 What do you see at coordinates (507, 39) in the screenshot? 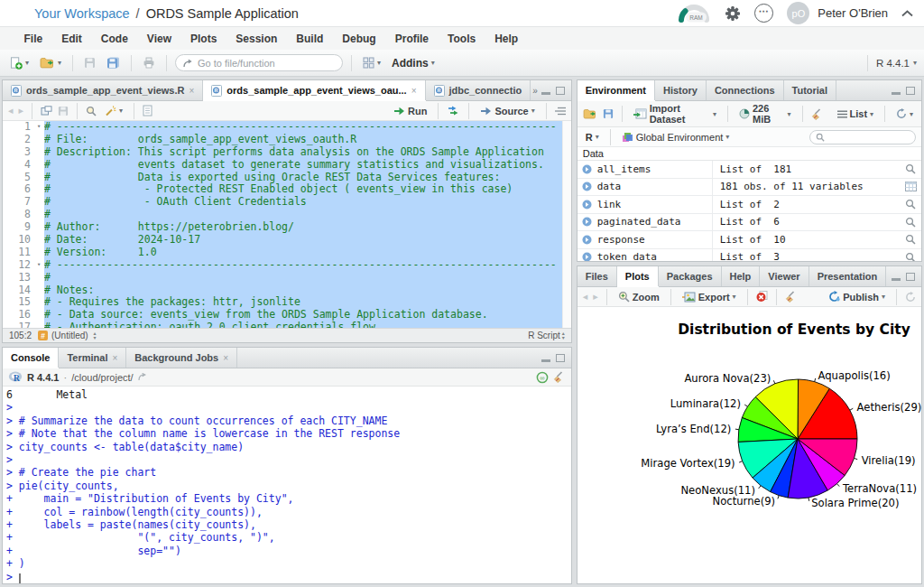
I see `menu-help: Help` at bounding box center [507, 39].